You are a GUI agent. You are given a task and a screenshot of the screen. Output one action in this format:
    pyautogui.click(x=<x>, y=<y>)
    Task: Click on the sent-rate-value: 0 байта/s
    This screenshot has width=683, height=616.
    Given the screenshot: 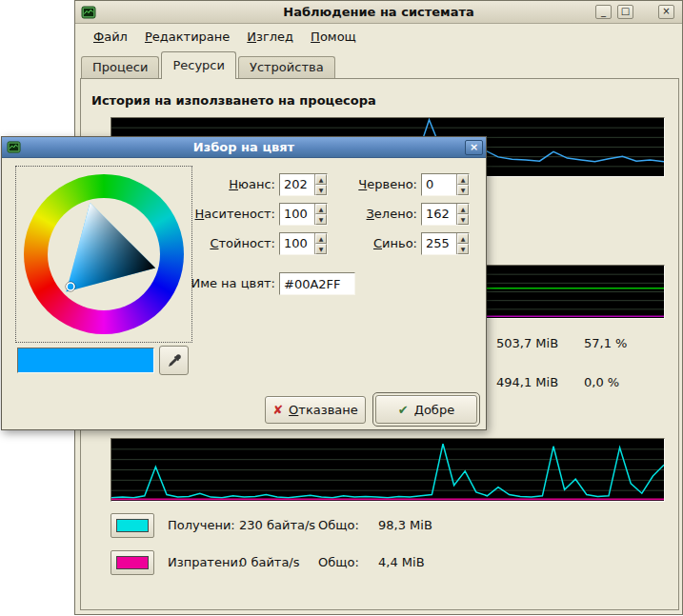 What is the action you would take?
    pyautogui.click(x=270, y=562)
    